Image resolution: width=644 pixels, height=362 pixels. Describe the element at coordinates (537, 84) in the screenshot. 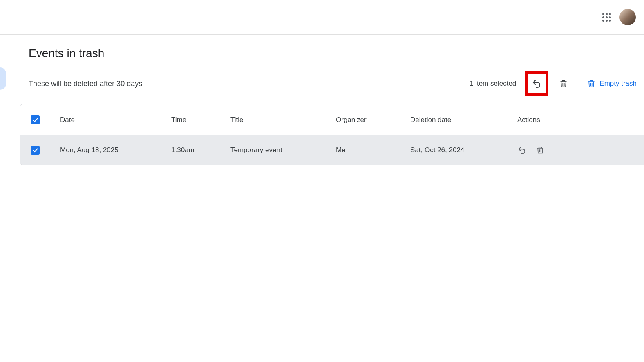

I see `highlight-annotation` at that location.